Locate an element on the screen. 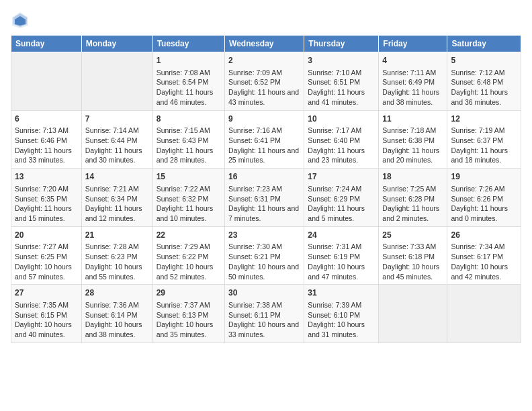 The height and width of the screenshot is (411, 532). day-info: Sunrise: 7:19 AM Sunset: 6:37 PM Dayligh… is located at coordinates (484, 145).